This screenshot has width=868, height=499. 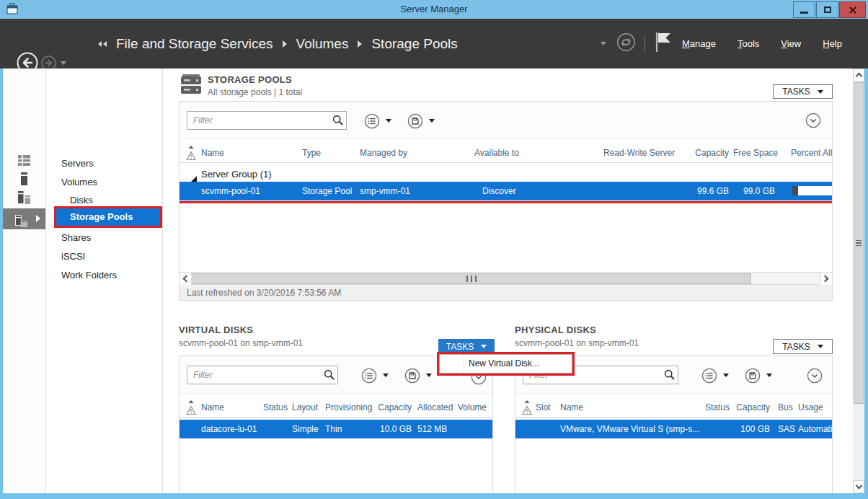 I want to click on column-header-provisioning: Provisioning, so click(x=349, y=407).